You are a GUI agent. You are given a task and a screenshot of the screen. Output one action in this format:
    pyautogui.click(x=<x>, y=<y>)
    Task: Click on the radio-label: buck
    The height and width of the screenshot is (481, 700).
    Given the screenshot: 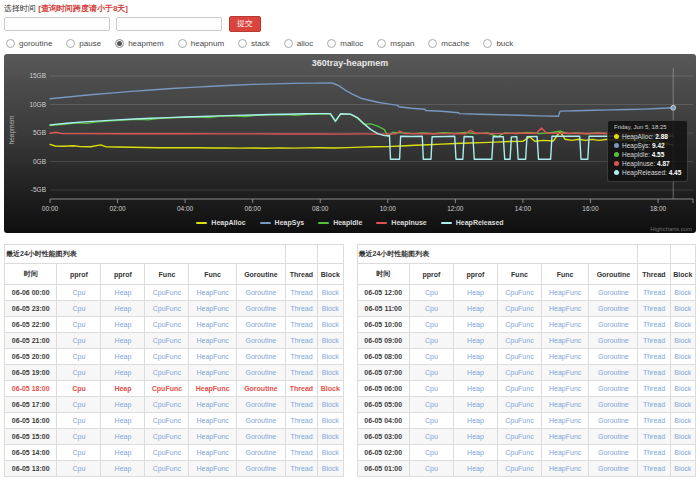 What is the action you would take?
    pyautogui.click(x=504, y=44)
    